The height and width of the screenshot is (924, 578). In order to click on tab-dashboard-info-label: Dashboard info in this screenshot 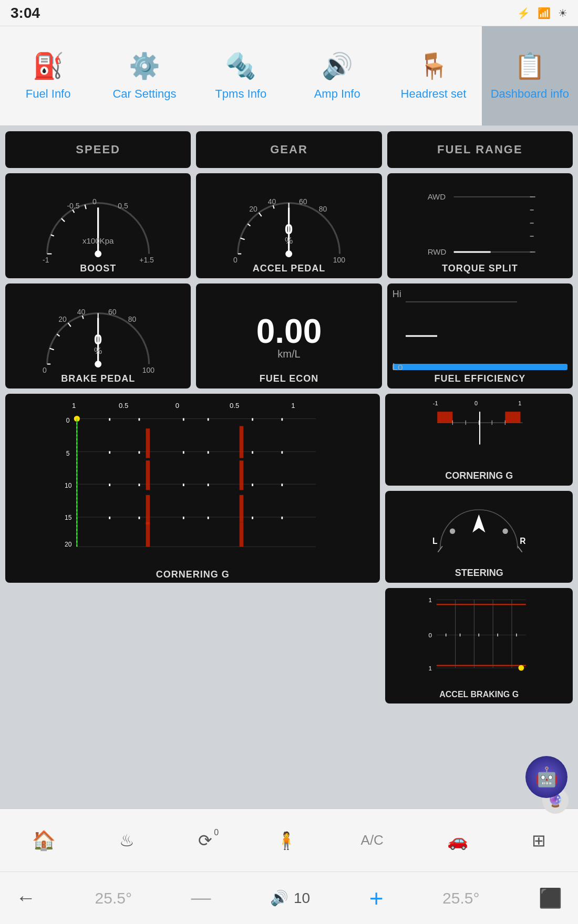, I will do `click(530, 94)`.